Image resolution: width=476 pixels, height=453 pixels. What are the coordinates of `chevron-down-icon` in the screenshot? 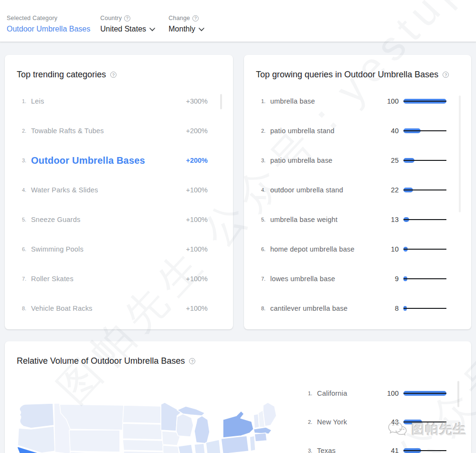 It's located at (201, 30).